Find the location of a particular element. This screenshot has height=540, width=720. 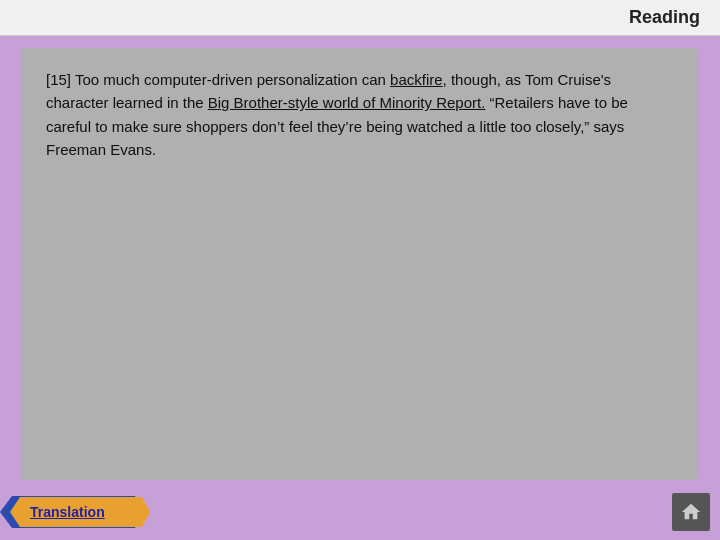

arrow-front-shape: Translation is located at coordinates (80, 512).